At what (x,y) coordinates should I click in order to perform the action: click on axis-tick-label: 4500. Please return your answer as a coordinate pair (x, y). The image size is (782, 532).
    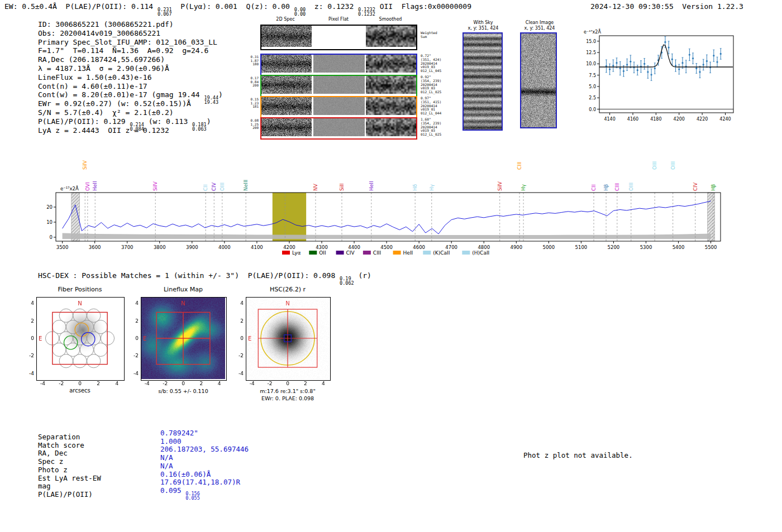
    Looking at the image, I should click on (387, 247).